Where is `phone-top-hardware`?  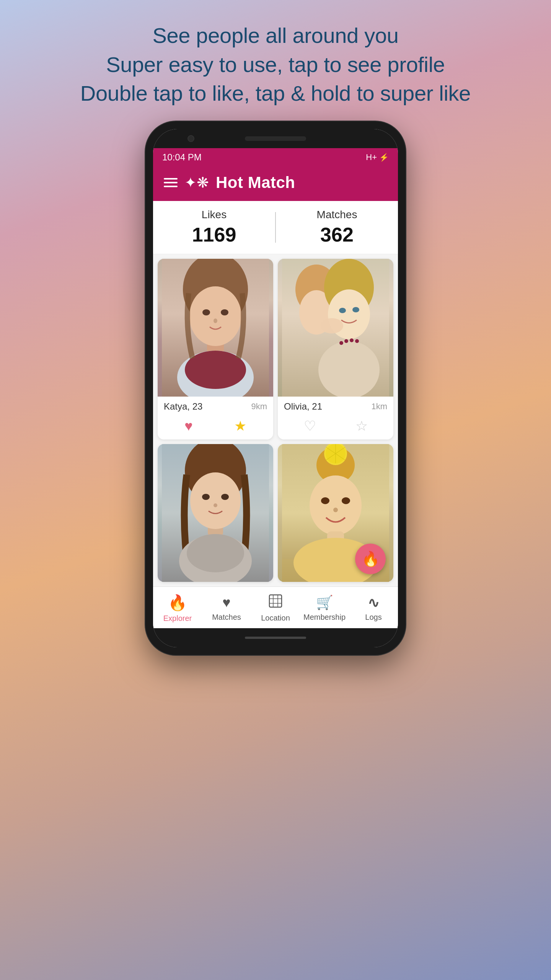 phone-top-hardware is located at coordinates (276, 139).